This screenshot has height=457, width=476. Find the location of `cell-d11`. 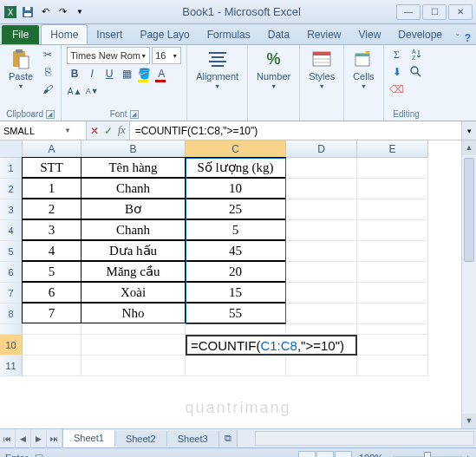

cell-d11 is located at coordinates (322, 366).